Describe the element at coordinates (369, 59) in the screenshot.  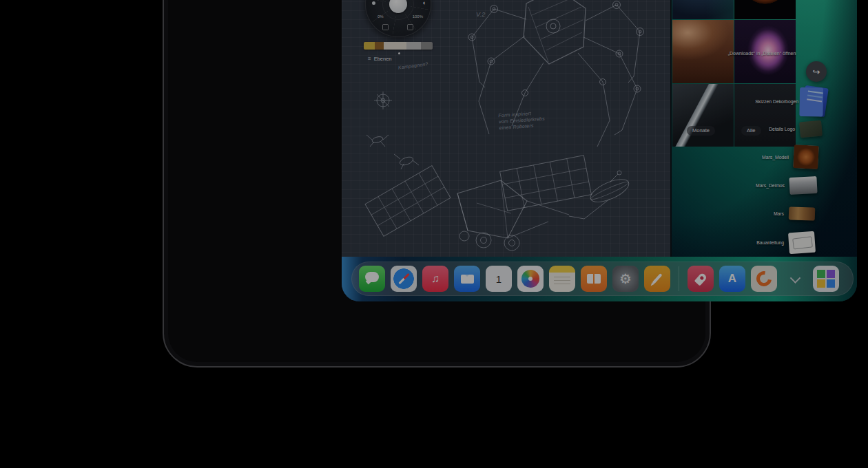
I see `layers-menu-icon: ≡` at that location.